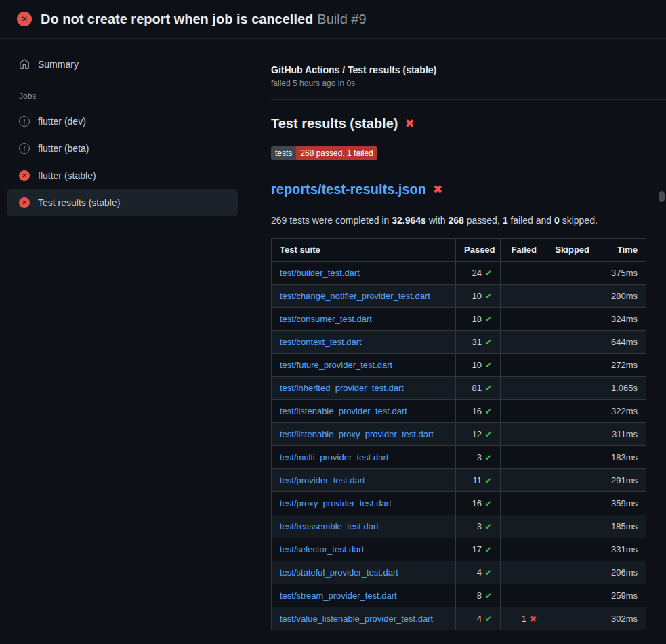 The image size is (666, 644). I want to click on table-row: test/listenable_proxy_provider_test.dart…, so click(459, 435).